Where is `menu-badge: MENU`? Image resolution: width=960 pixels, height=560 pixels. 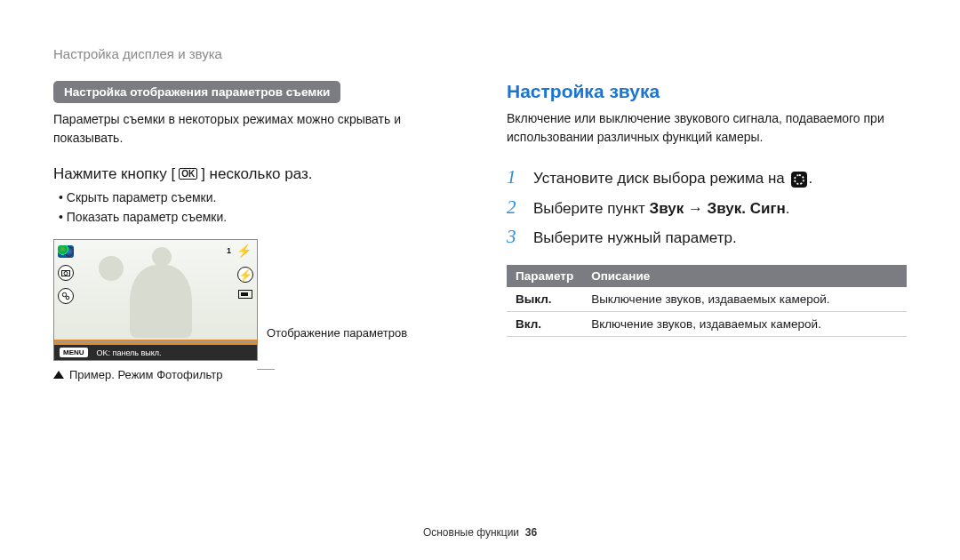
menu-badge: MENU is located at coordinates (74, 352).